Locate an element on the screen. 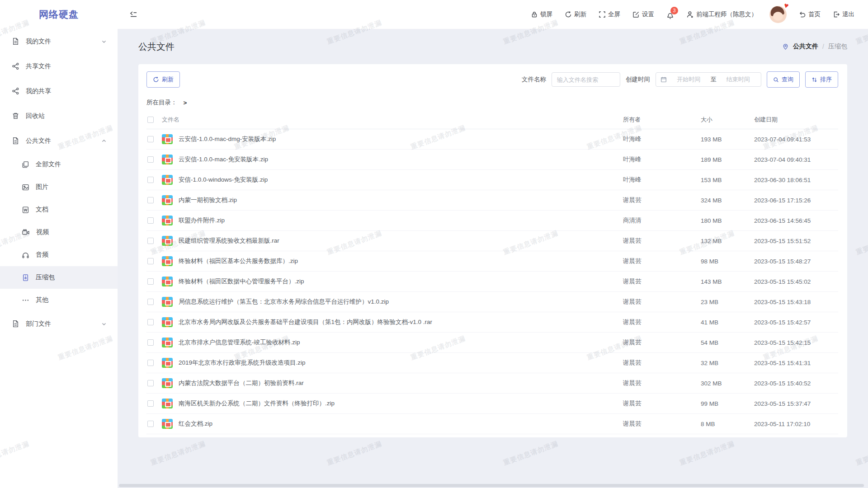 The width and height of the screenshot is (868, 488). user-menu: 前端工程师（陈思文） is located at coordinates (722, 14).